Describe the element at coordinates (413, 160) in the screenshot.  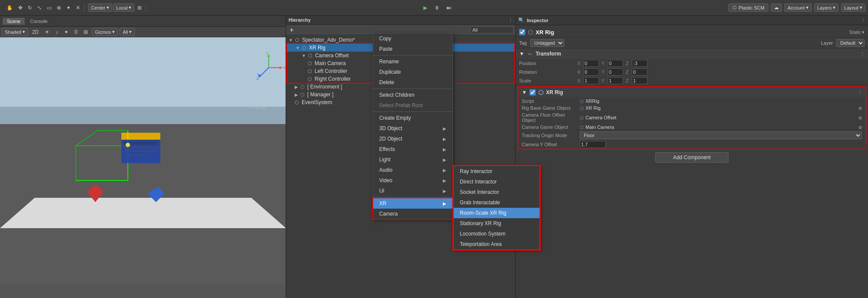
I see `ctx-light: Light ▶` at that location.